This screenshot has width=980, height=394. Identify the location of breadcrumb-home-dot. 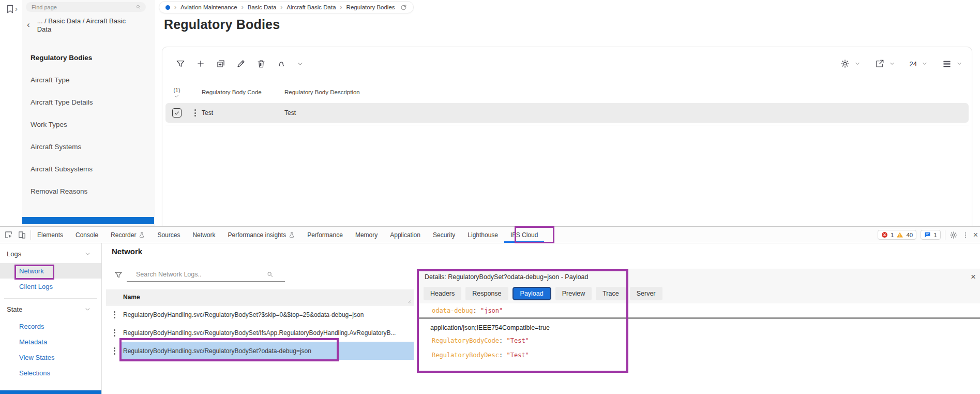
(168, 7).